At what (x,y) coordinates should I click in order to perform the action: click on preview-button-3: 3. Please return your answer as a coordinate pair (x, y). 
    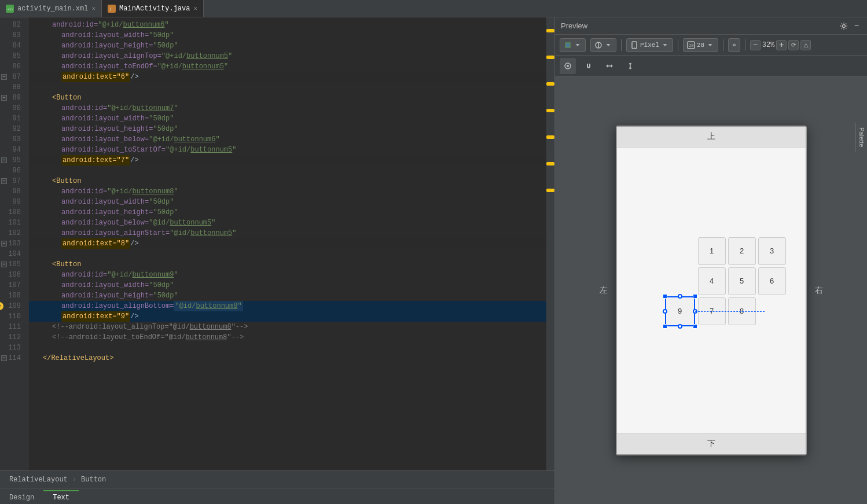
    Looking at the image, I should click on (772, 251).